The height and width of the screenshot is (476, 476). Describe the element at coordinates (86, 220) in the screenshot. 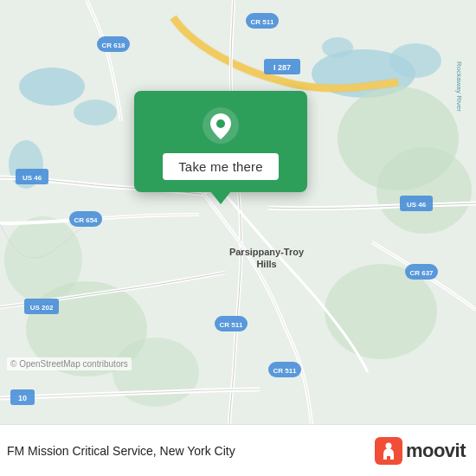

I see `svg-text: CR 654` at that location.